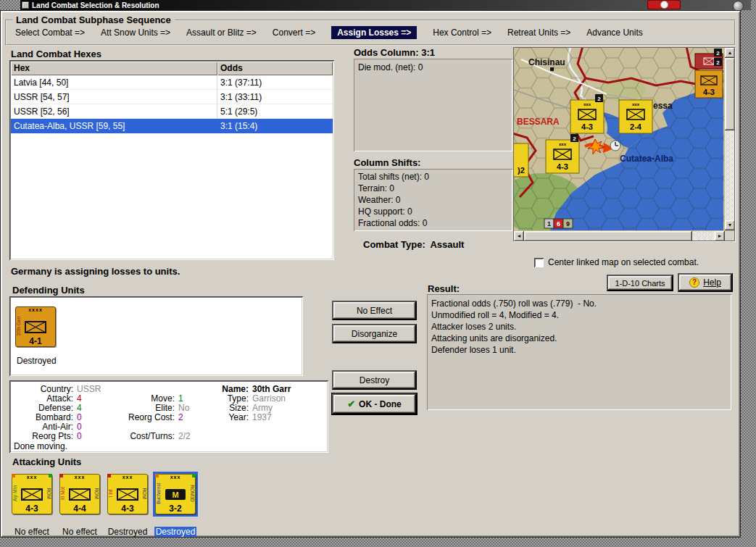 The height and width of the screenshot is (547, 756). Describe the element at coordinates (374, 380) in the screenshot. I see `destroy-button: Destroy` at that location.